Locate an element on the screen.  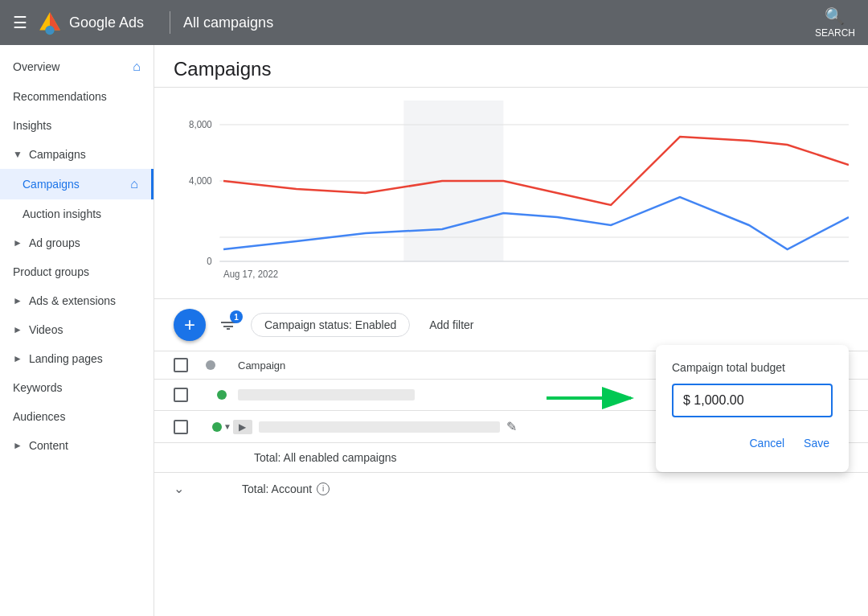
header: ☰ Google Ads All campaigns 🔍 SEARCH is located at coordinates (434, 23).